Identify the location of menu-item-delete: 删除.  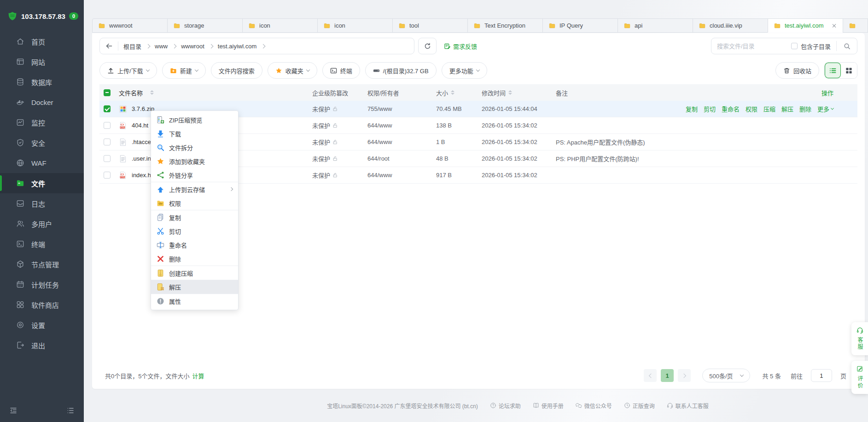
(194, 259).